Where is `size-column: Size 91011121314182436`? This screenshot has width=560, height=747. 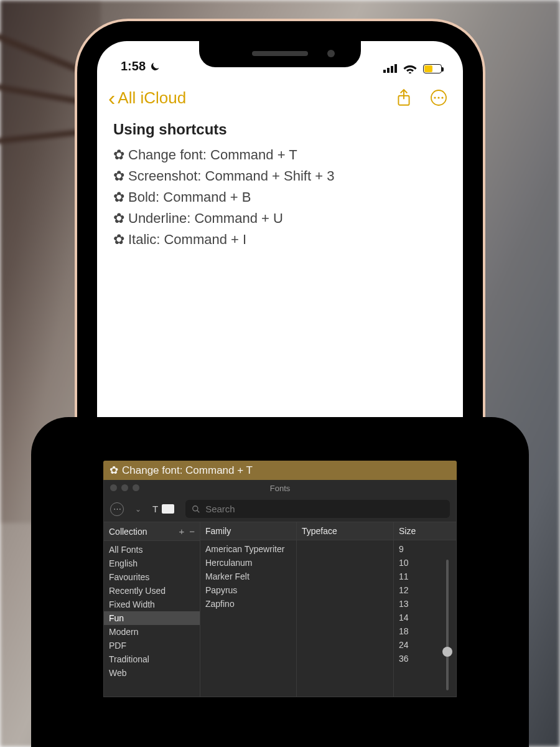
size-column: Size 91011121314182436 is located at coordinates (425, 609).